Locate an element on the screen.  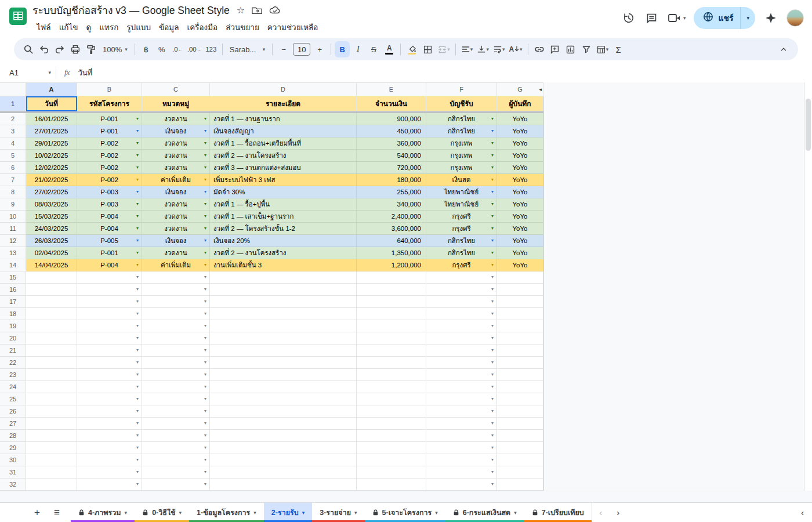
cloud-status-icon is located at coordinates (275, 10).